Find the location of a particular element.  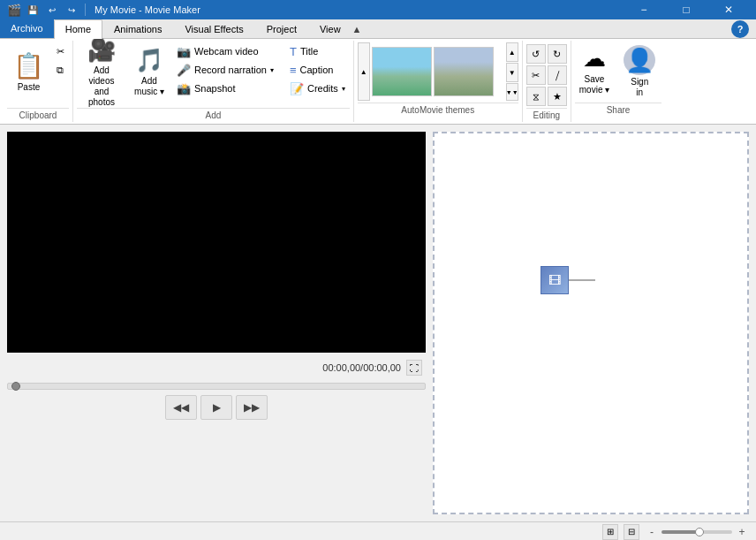

ribbon-group-add: 🎥 Add videosand photos 🎵 Addmusic ▾ 📷 We… is located at coordinates (214, 81).